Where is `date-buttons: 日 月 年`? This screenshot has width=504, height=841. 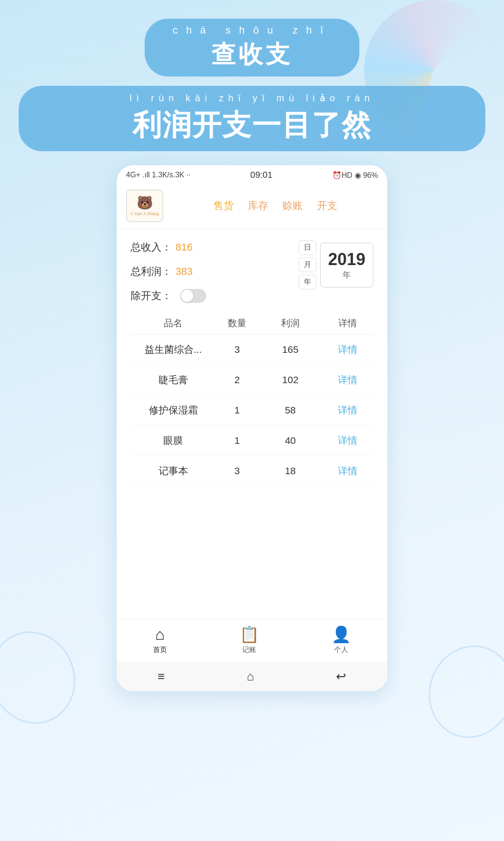 date-buttons: 日 月 年 is located at coordinates (308, 265).